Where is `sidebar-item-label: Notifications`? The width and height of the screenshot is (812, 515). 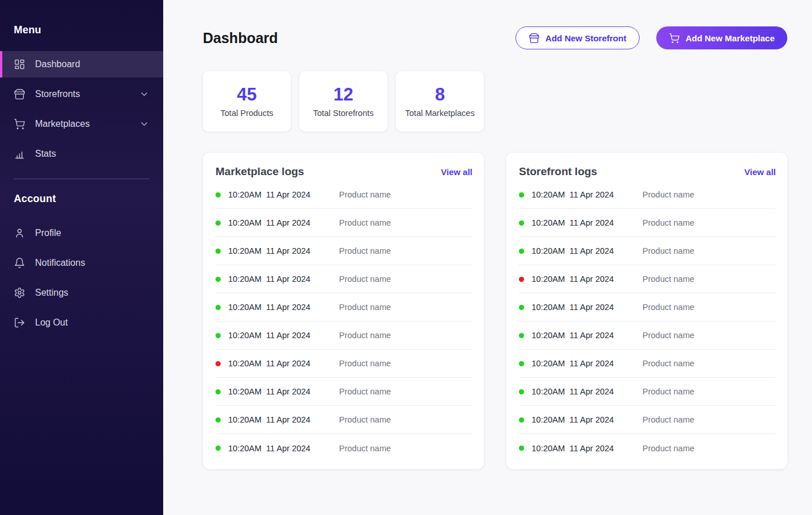
sidebar-item-label: Notifications is located at coordinates (60, 263).